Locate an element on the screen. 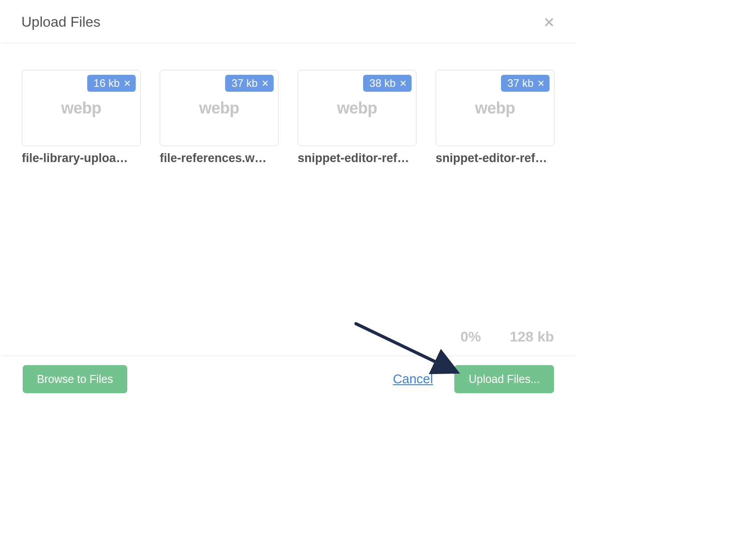 The height and width of the screenshot is (541, 756). file-size: 16 kb is located at coordinates (107, 83).